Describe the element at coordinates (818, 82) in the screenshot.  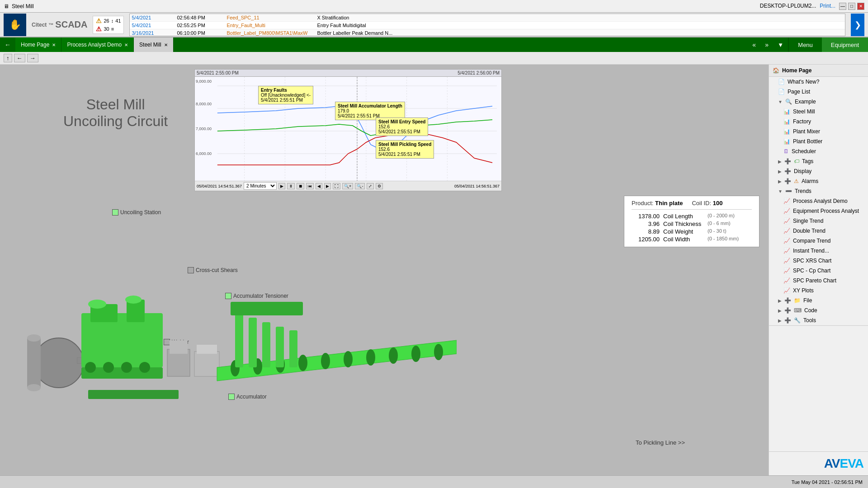
I see `sidebar-item-whatsnew: 📄 What's New?` at that location.